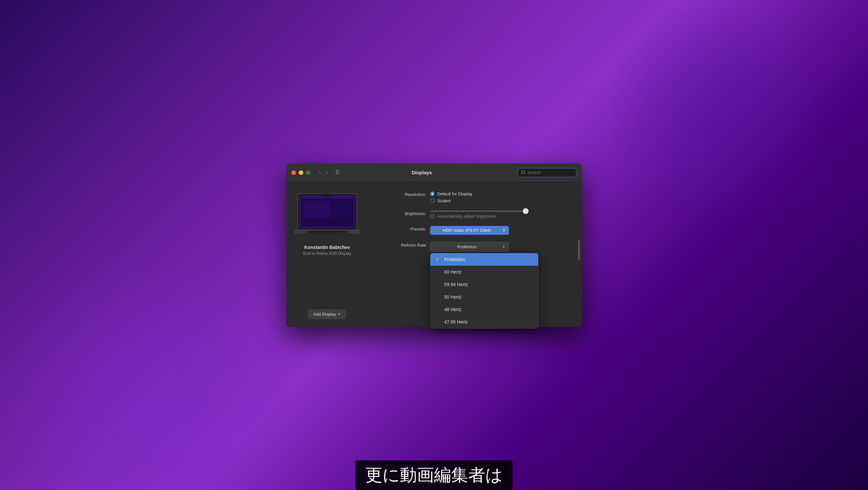  Describe the element at coordinates (434, 475) in the screenshot. I see `subtitle-text: 更に動画編集者は` at that location.